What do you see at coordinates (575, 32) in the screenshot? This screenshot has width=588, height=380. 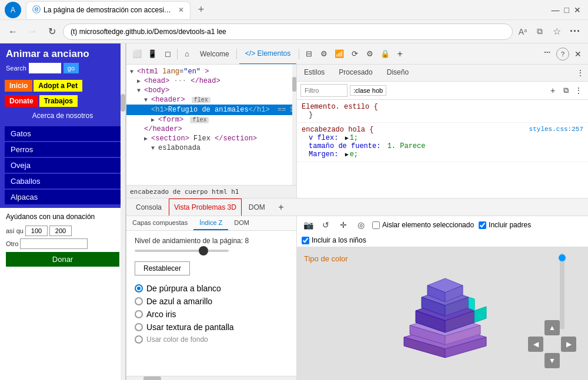 I see `more-options-btn: ···` at bounding box center [575, 32].